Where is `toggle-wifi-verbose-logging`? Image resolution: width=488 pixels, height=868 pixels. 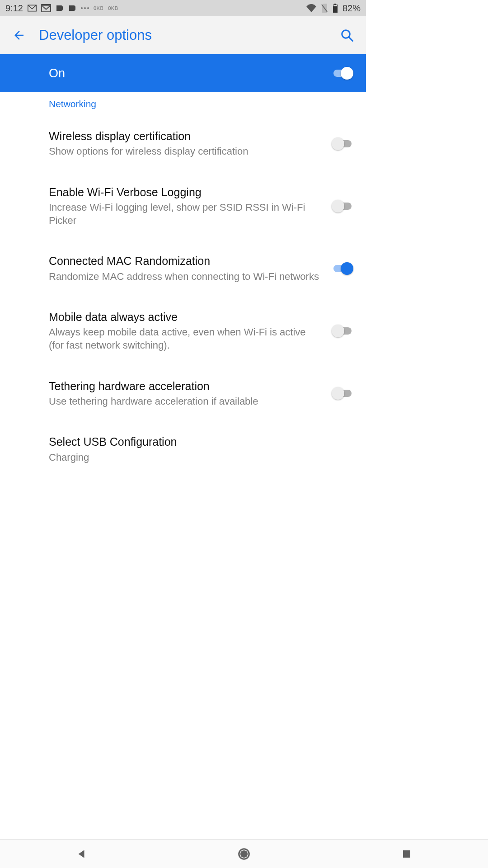 toggle-wifi-verbose-logging is located at coordinates (343, 206).